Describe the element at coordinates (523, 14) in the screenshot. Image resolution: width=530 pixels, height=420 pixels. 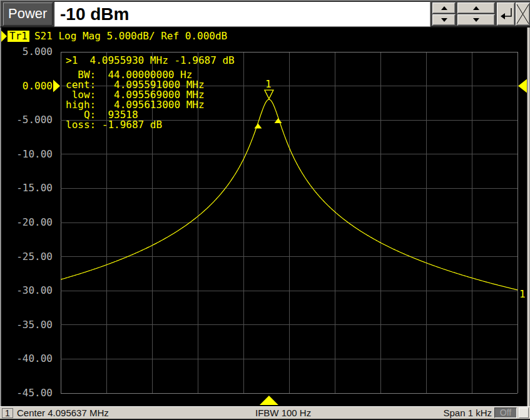
I see `close-icon` at that location.